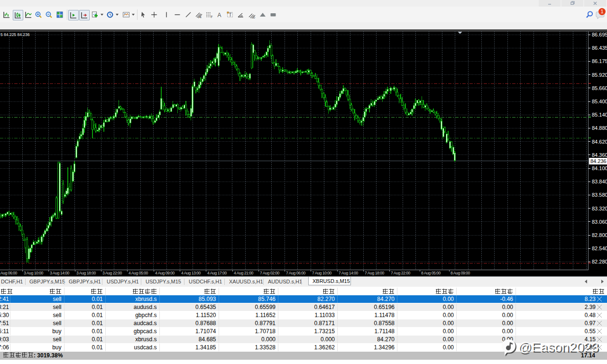 This screenshot has height=364, width=607. What do you see at coordinates (34, 273) in the screenshot?
I see `svg-text: 3 Aug 10:00` at bounding box center [34, 273].